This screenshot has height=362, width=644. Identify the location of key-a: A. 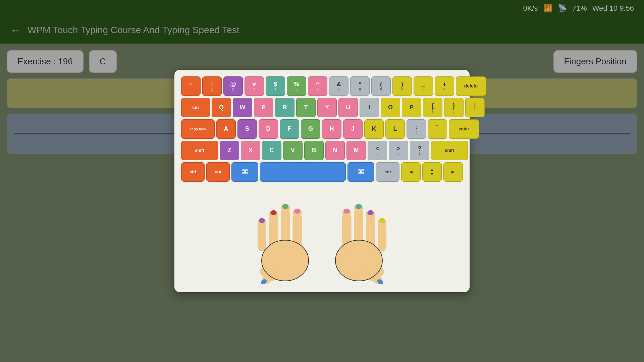
(226, 129).